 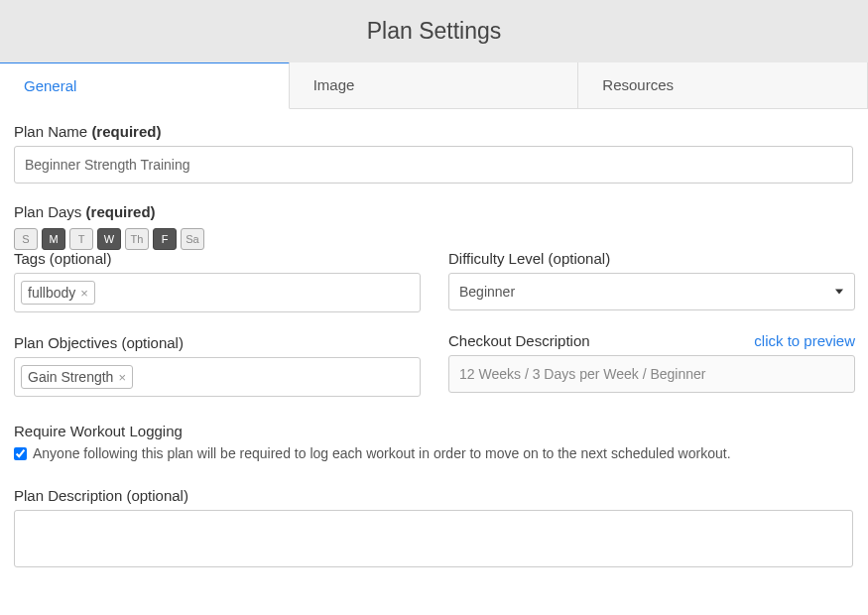 I want to click on plan-days-picker: SMTWThFSa, so click(x=434, y=239).